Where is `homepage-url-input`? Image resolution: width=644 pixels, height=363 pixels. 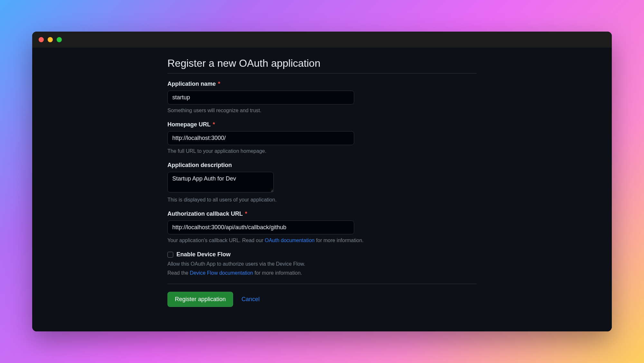
homepage-url-input is located at coordinates (261, 138).